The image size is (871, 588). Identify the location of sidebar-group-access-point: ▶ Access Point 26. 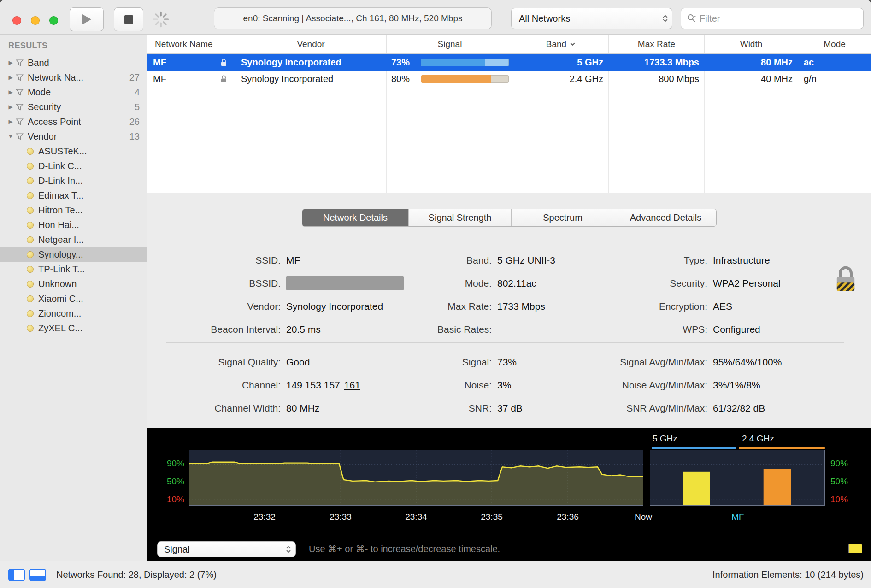
(74, 122).